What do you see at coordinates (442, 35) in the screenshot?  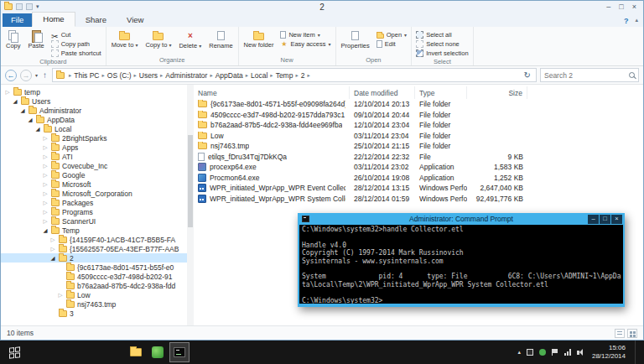 I see `select-all-button: Select all` at bounding box center [442, 35].